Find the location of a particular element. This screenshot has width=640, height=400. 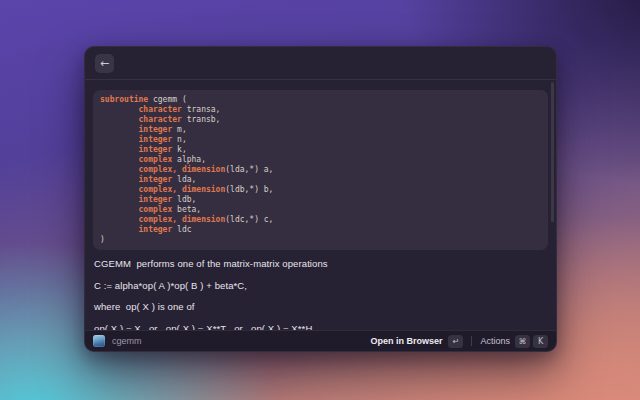

code-line: complex beta, is located at coordinates (320, 210).